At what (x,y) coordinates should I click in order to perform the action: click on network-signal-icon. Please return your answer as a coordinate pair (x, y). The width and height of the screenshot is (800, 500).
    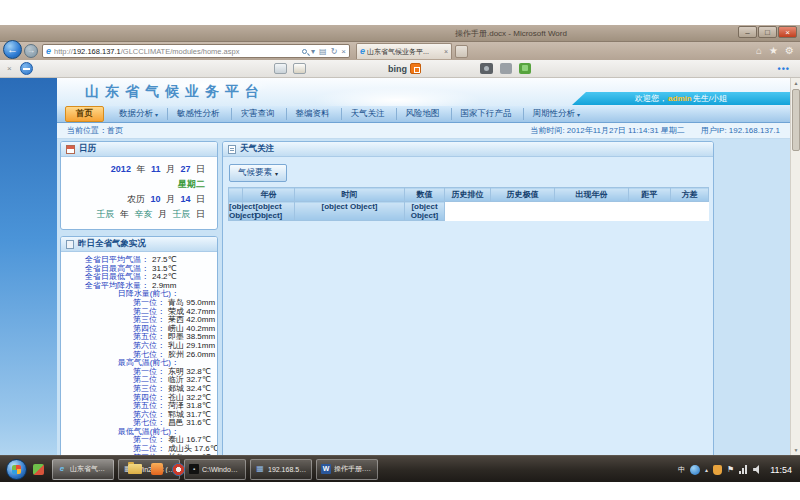
    Looking at the image, I should click on (744, 470).